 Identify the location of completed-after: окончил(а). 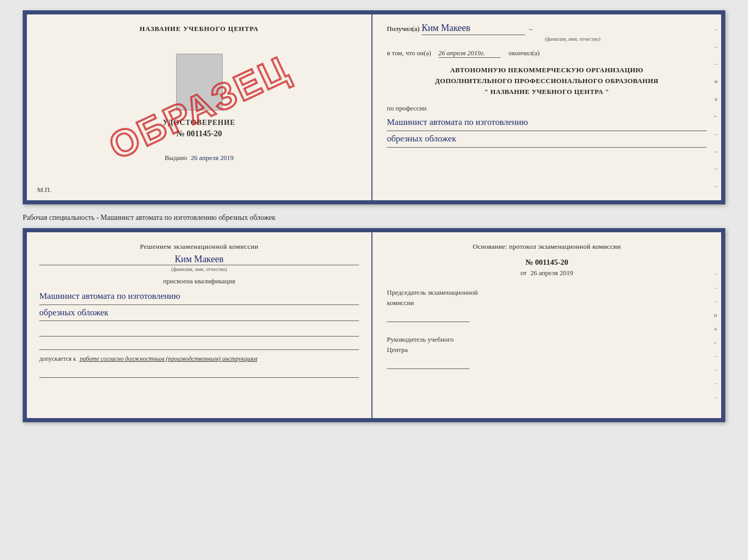
(524, 53).